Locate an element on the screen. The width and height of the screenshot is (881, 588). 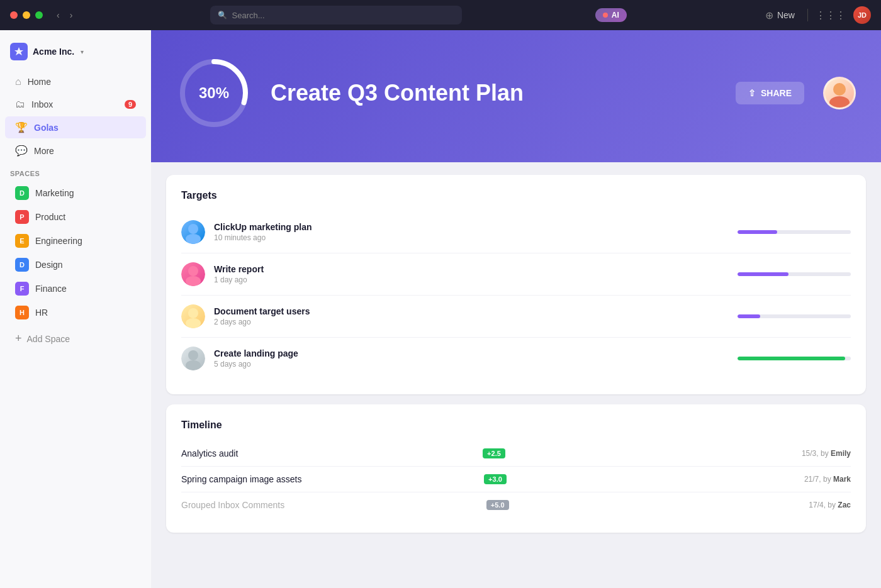
goal-user-avatar is located at coordinates (839, 93).